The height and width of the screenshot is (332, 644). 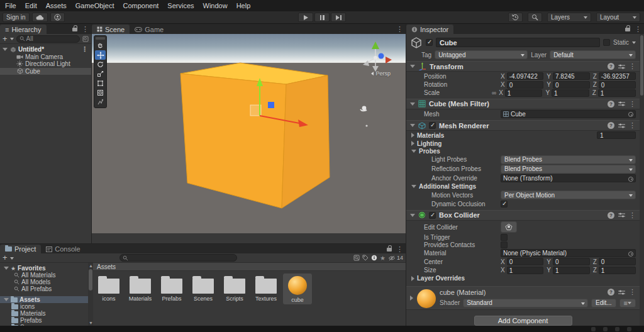 What do you see at coordinates (365, 258) in the screenshot?
I see `search-by-label-icon` at bounding box center [365, 258].